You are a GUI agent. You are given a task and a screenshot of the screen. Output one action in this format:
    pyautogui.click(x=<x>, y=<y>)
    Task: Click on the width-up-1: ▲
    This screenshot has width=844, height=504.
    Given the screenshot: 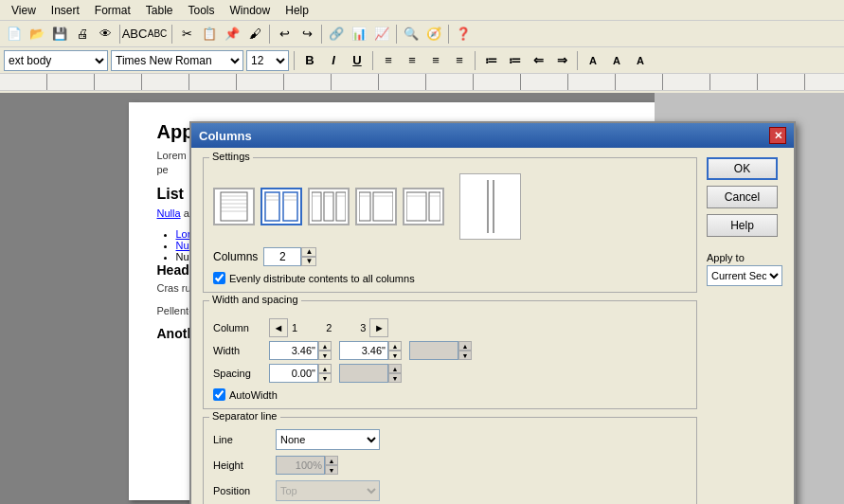 What is the action you would take?
    pyautogui.click(x=325, y=346)
    